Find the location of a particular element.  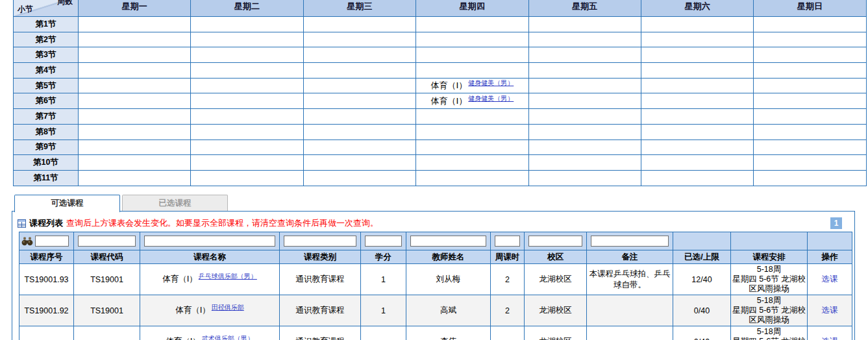

filter-input-remark is located at coordinates (630, 241).